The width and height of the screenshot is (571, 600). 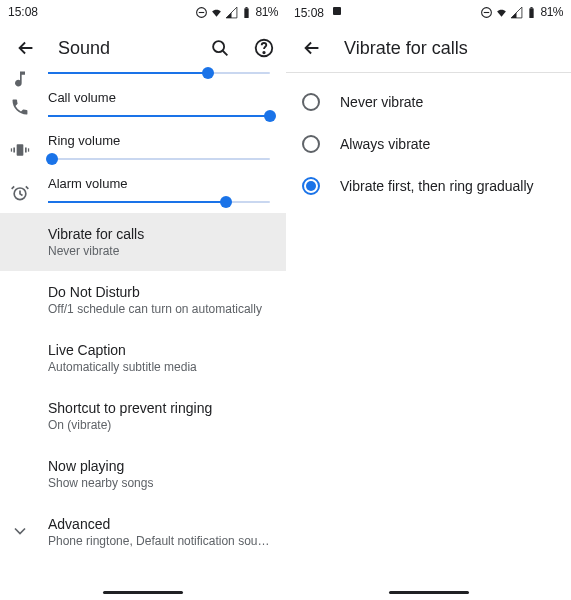 I want to click on item-title: Live Caption, so click(x=159, y=350).